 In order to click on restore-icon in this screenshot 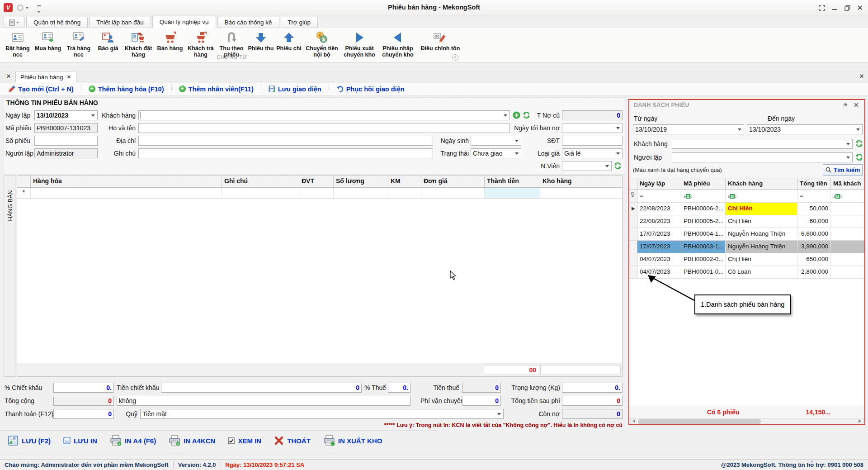, I will do `click(847, 8)`.